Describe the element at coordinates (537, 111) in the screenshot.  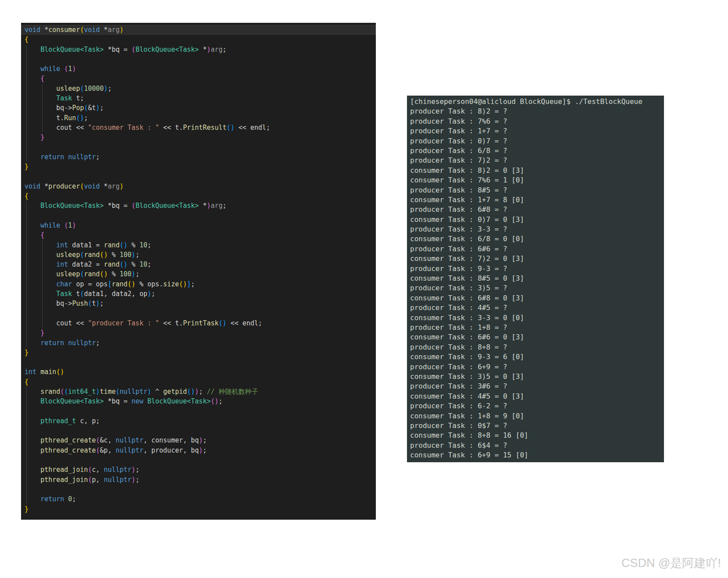
I see `terminal-line: producer Task : 8)2 = ?` at that location.